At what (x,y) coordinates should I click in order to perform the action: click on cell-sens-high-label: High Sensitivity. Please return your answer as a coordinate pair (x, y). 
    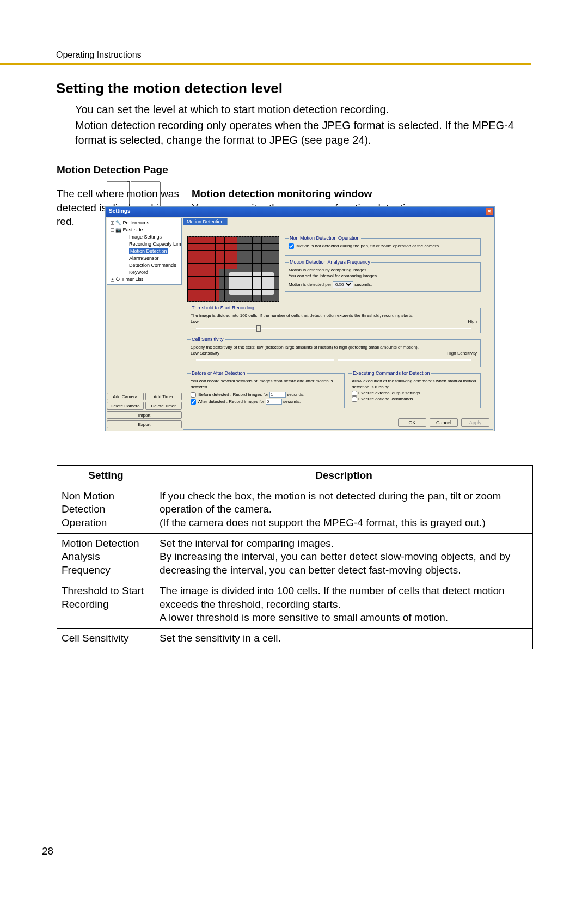
    Looking at the image, I should click on (462, 353).